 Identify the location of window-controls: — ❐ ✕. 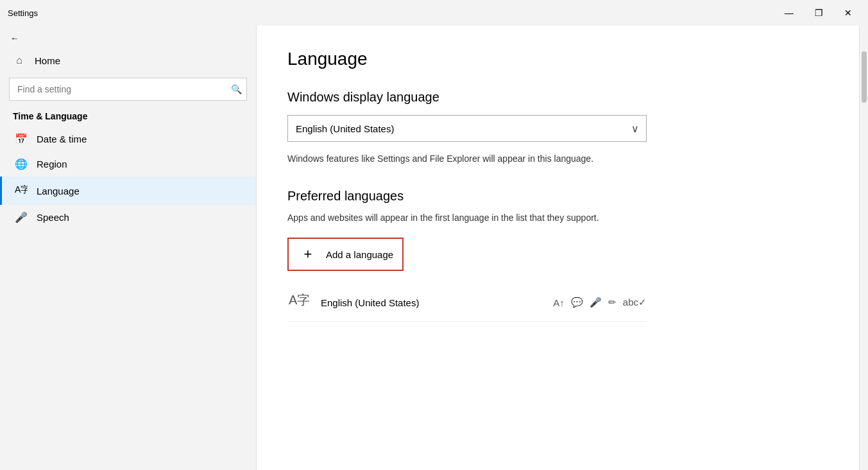
(819, 13).